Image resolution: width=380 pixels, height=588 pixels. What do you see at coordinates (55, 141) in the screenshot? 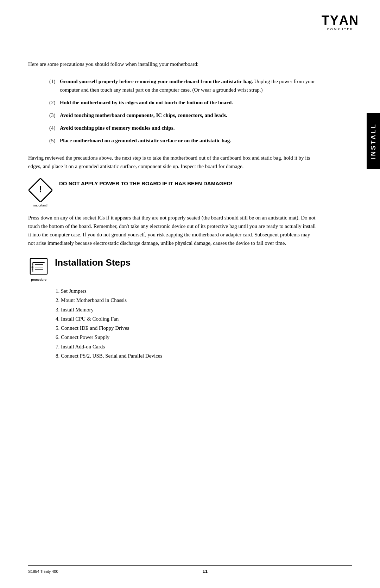
I see `precaution-num-5: (5)` at bounding box center [55, 141].